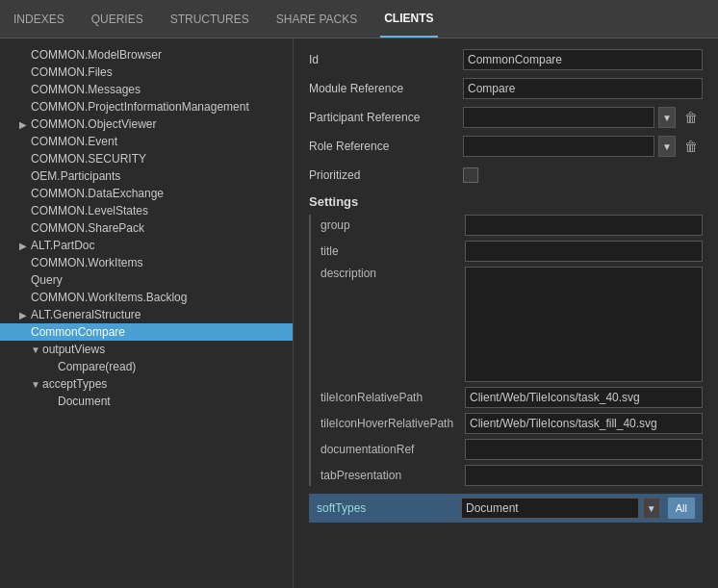  What do you see at coordinates (512, 225) in the screenshot?
I see `group-row: group` at bounding box center [512, 225].